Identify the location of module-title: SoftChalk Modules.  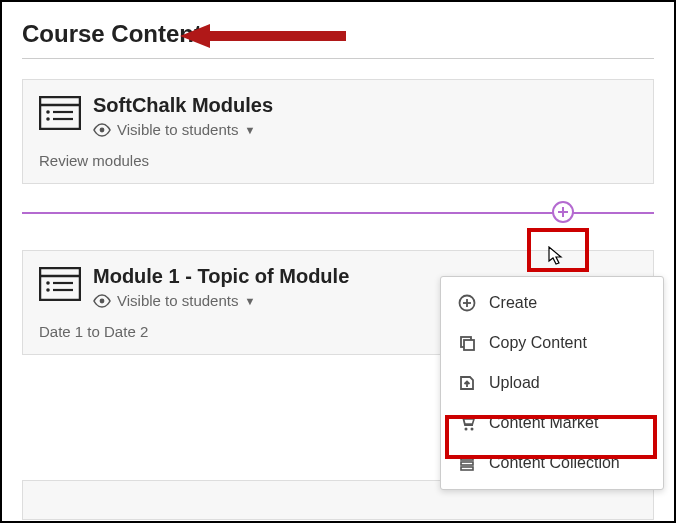
(183, 106).